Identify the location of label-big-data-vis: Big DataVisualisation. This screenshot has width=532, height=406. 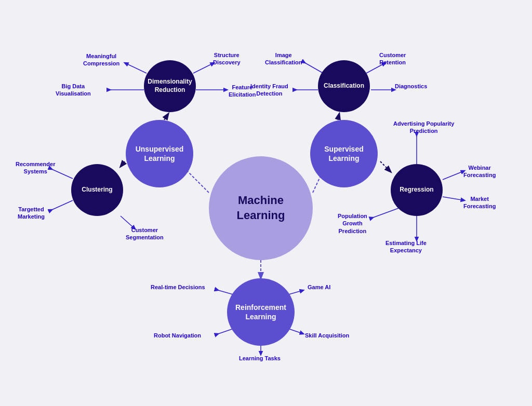
(73, 90).